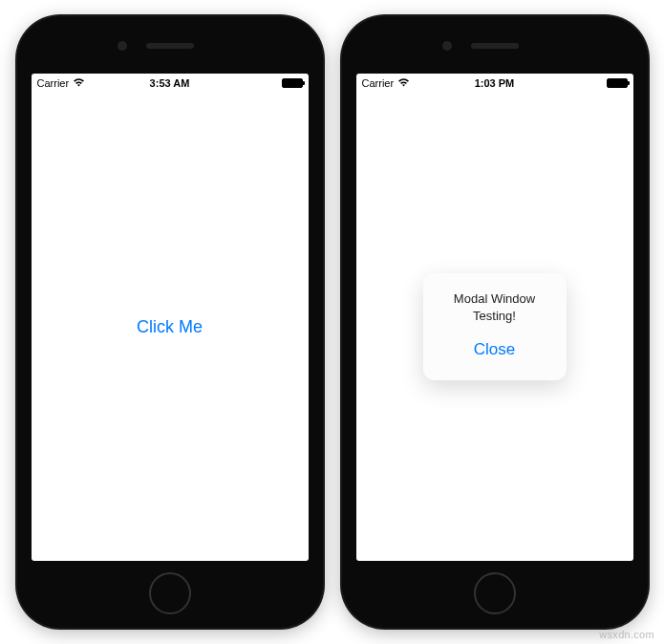  What do you see at coordinates (495, 327) in the screenshot?
I see `modal-window: Modal Window Testing! Close` at bounding box center [495, 327].